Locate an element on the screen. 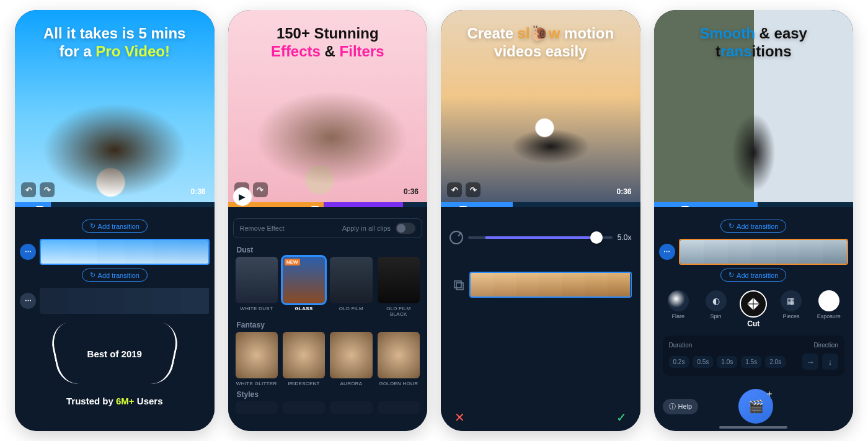 The width and height of the screenshot is (868, 441). crop-icon is located at coordinates (459, 285).